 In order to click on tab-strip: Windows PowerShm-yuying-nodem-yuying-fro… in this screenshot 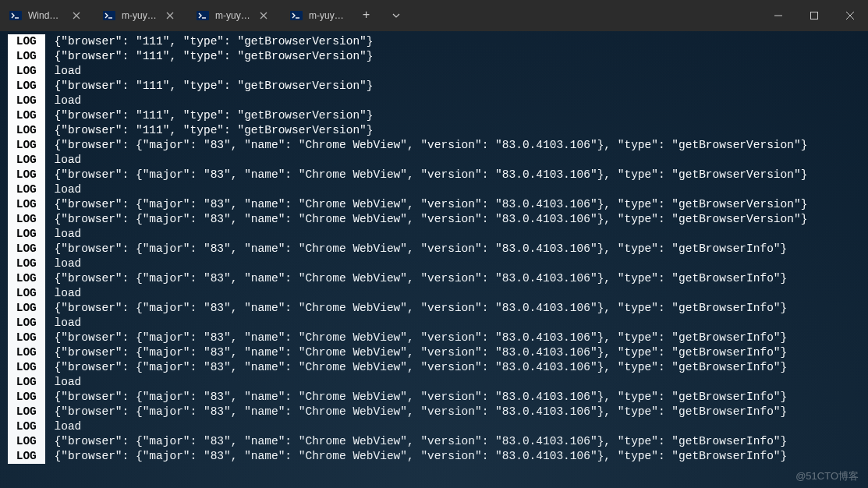, I will do `click(175, 16)`.